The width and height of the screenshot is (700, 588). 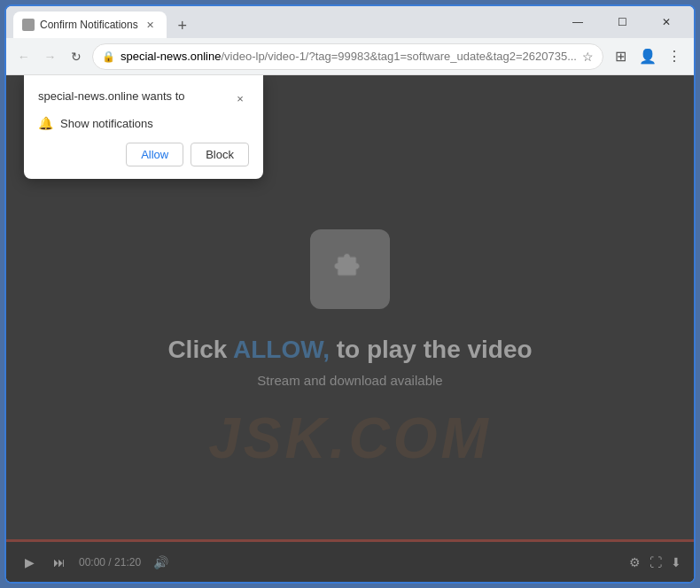 I want to click on extensions-icon: ⊞, so click(x=621, y=57).